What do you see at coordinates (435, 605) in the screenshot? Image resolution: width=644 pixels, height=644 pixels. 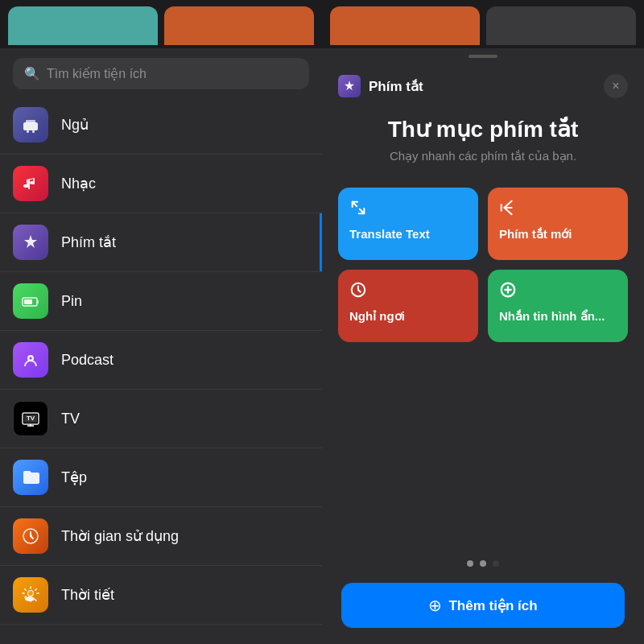 I see `add-icon: ⊕` at bounding box center [435, 605].